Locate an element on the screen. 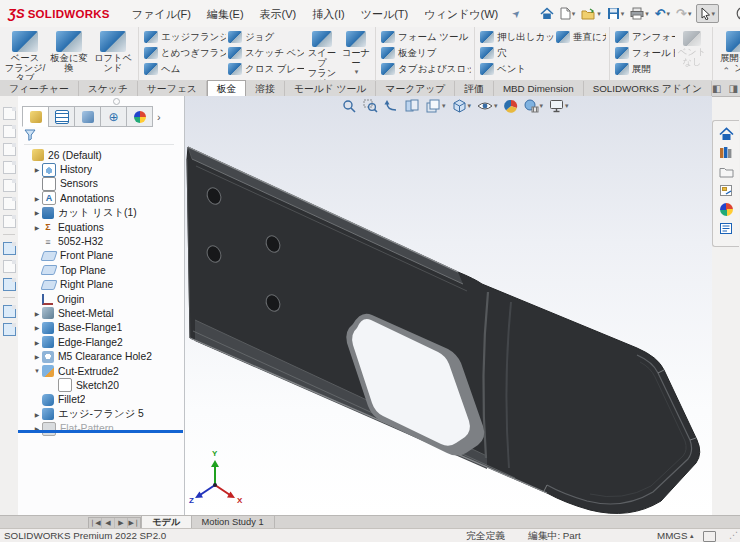 This screenshot has width=740, height=542. edit-tool-icon is located at coordinates (10, 266).